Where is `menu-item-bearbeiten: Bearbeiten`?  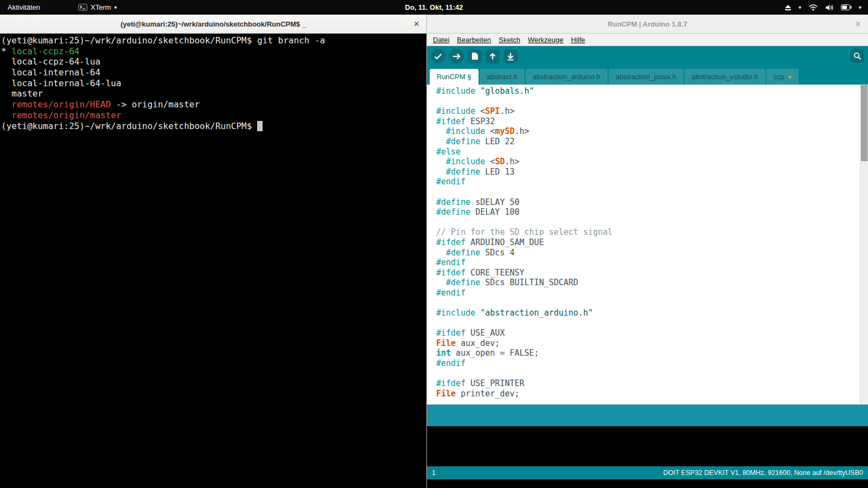 menu-item-bearbeiten: Bearbeiten is located at coordinates (474, 40).